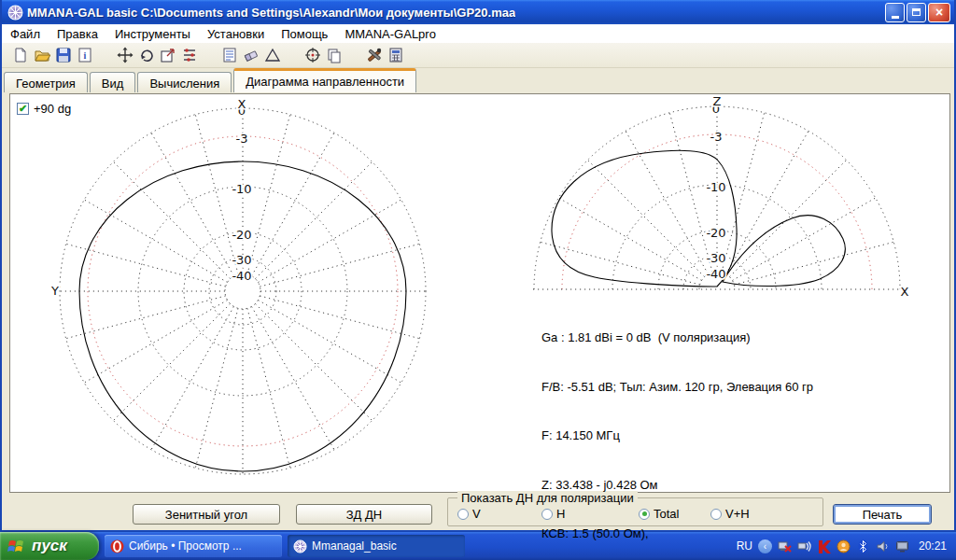  What do you see at coordinates (844, 547) in the screenshot?
I see `mail-agent-icon` at bounding box center [844, 547].